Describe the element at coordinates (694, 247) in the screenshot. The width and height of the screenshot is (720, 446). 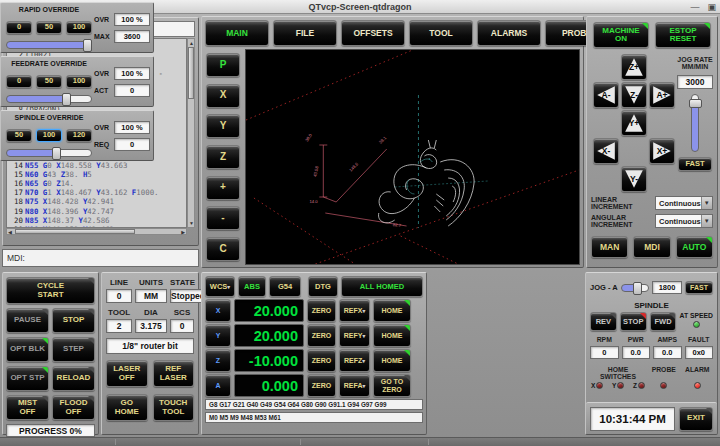
I see `mode-auto-button: AUTO` at that location.